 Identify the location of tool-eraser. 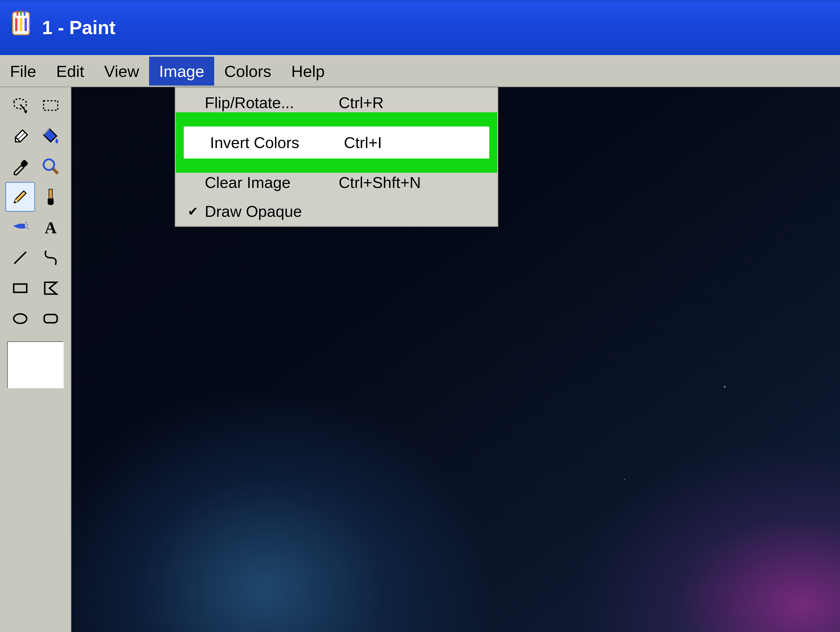
(21, 136).